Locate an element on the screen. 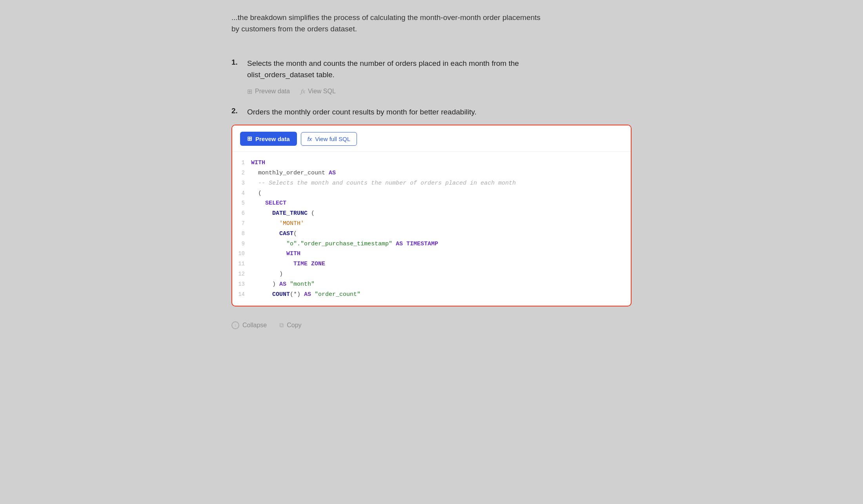  numbered-section-1: 1. Selects the month and counts the numb… is located at coordinates (432, 76).